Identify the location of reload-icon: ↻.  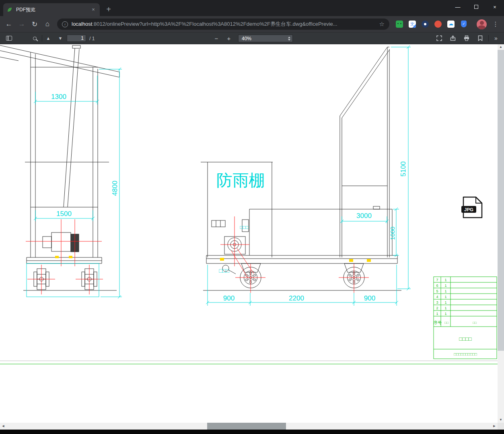
(35, 24).